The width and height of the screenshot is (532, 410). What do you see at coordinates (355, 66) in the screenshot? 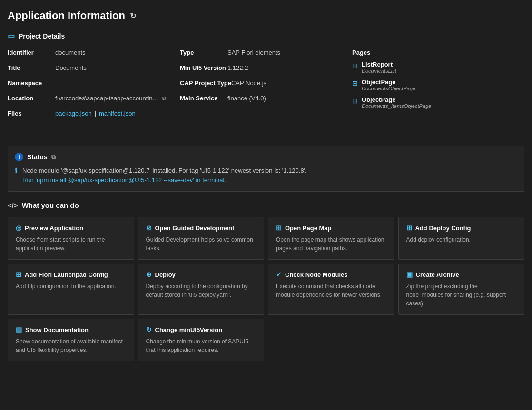
I see `list-report-icon: ⊞` at bounding box center [355, 66].